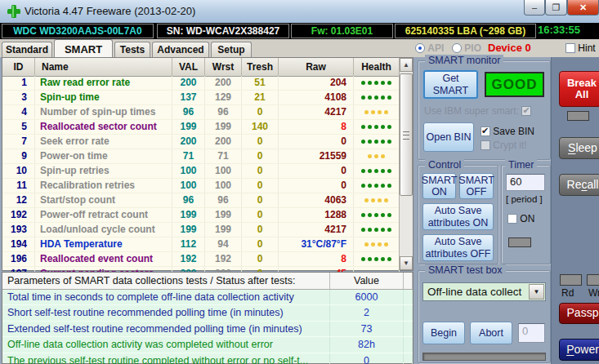  Describe the element at coordinates (420, 48) in the screenshot. I see `api-radio-circle` at that location.